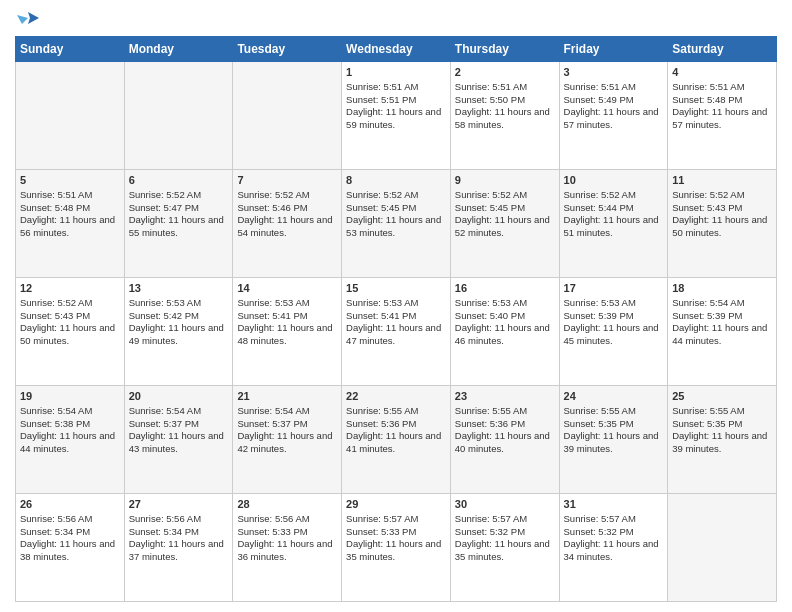 This screenshot has height=612, width=792. Describe the element at coordinates (396, 440) in the screenshot. I see `calendar-cell: 22Sunrise: 5:55 AMSunset: 5:36 PMDayligh…` at that location.